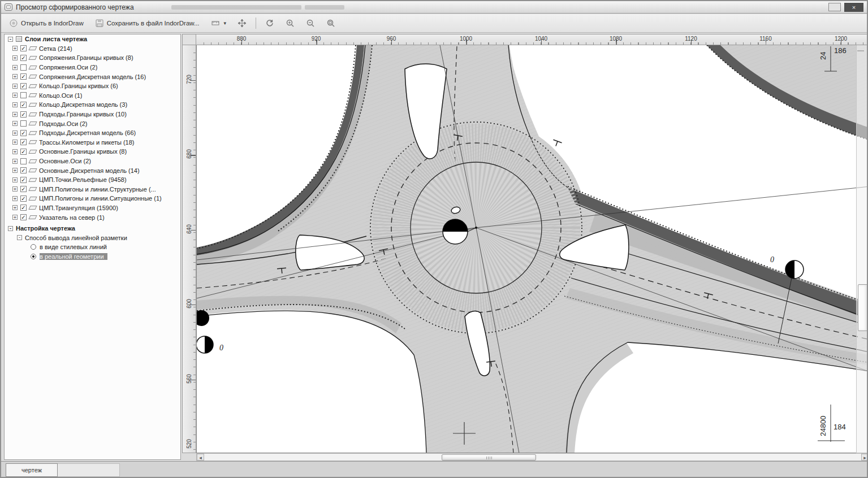 This screenshot has width=868, height=478. What do you see at coordinates (89, 171) in the screenshot?
I see `layer-label: Основные.Дискретная модель (14)` at bounding box center [89, 171].